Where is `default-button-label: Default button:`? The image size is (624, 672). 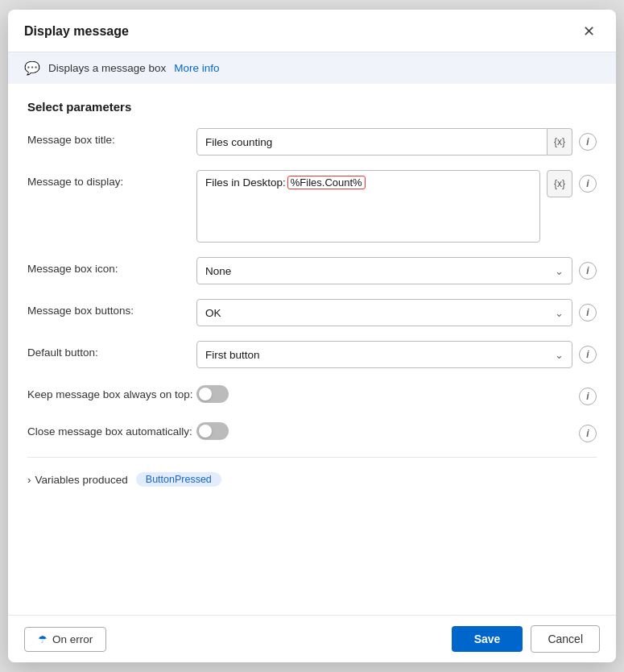 default-button-label: Default button: is located at coordinates (112, 350).